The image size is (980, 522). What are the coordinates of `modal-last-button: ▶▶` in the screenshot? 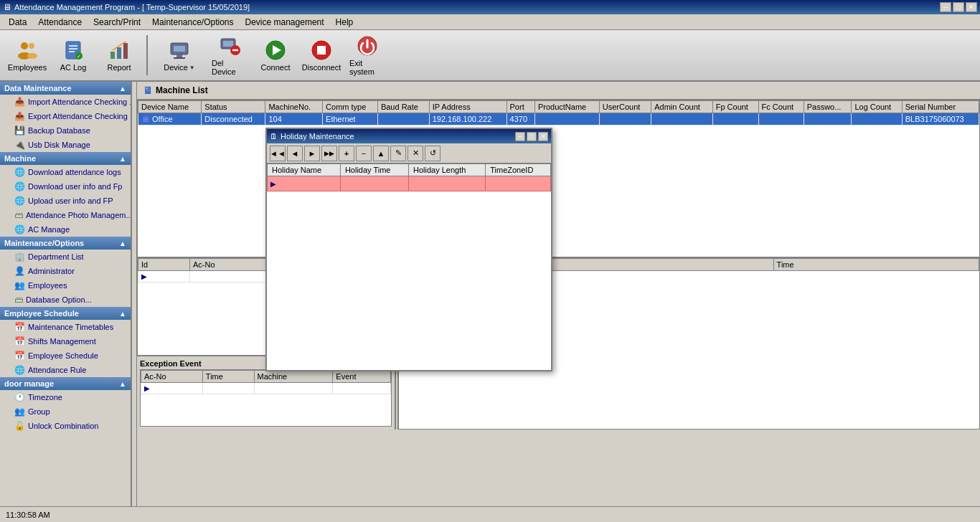 It's located at (329, 153).